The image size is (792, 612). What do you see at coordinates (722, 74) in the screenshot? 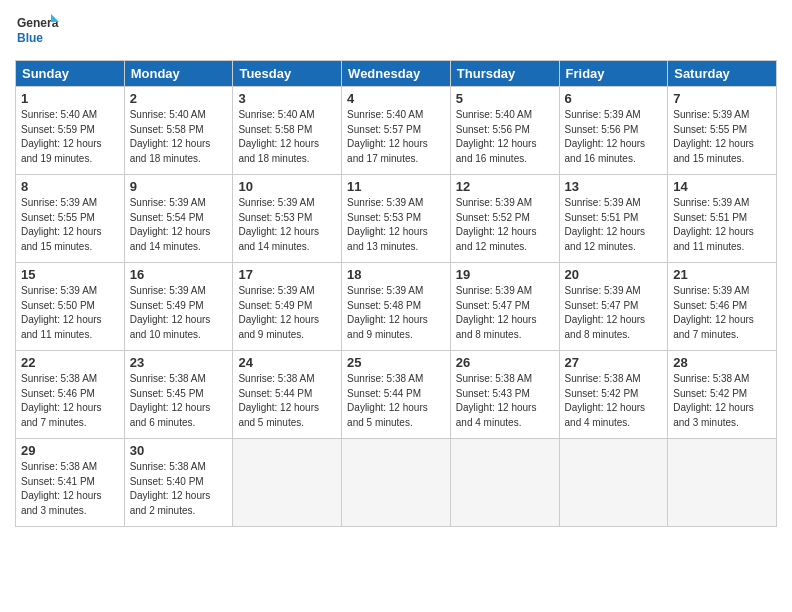
I see `weekday-saturday: Saturday` at bounding box center [722, 74].